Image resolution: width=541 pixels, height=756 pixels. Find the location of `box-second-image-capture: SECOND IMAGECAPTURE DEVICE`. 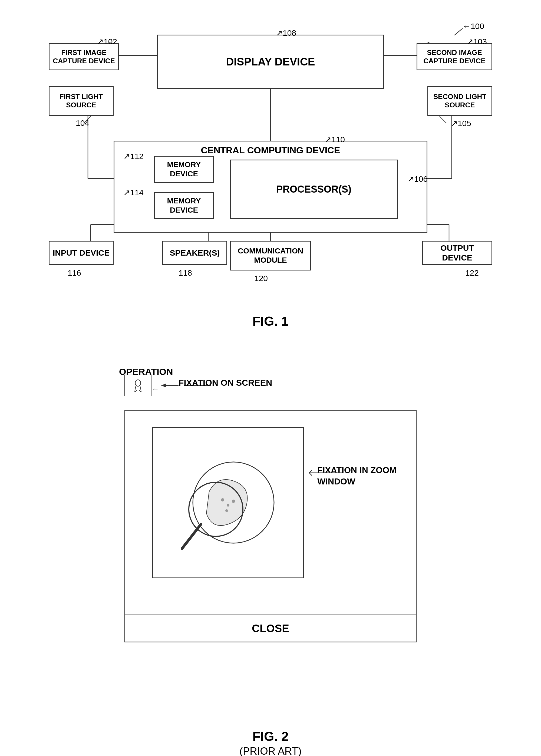

box-second-image-capture: SECOND IMAGECAPTURE DEVICE is located at coordinates (454, 57).